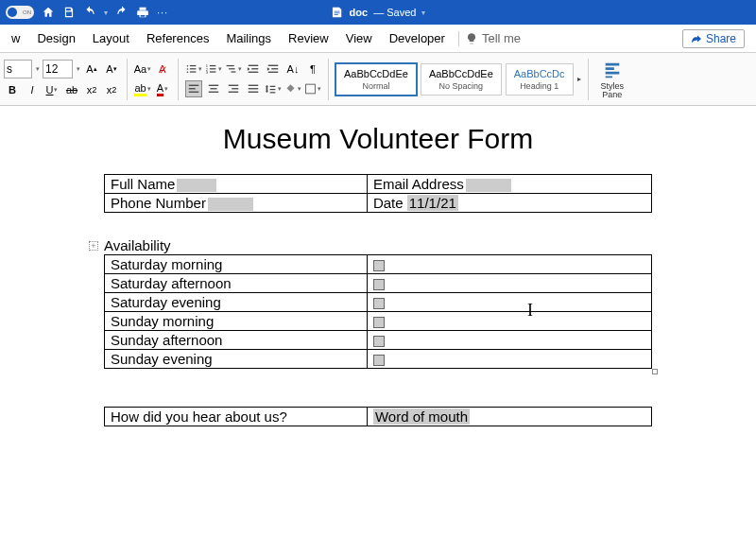  Describe the element at coordinates (472, 39) in the screenshot. I see `lightbulb-icon` at that location.